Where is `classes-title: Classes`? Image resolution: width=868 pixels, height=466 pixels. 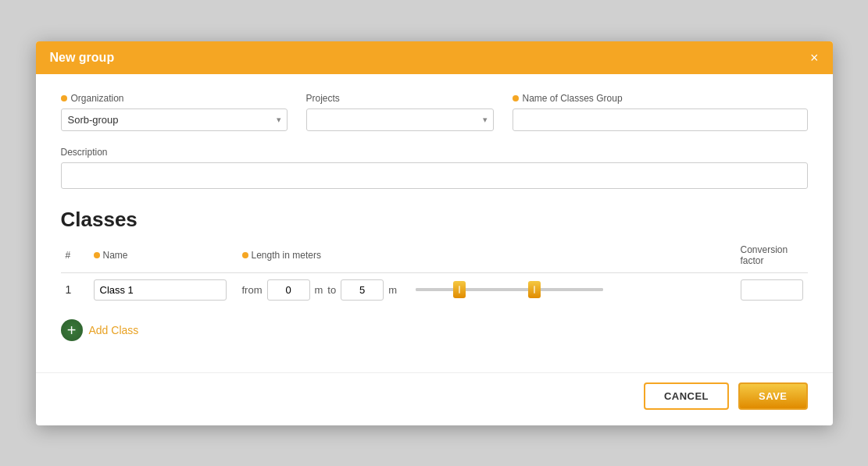 classes-title: Classes is located at coordinates (434, 220).